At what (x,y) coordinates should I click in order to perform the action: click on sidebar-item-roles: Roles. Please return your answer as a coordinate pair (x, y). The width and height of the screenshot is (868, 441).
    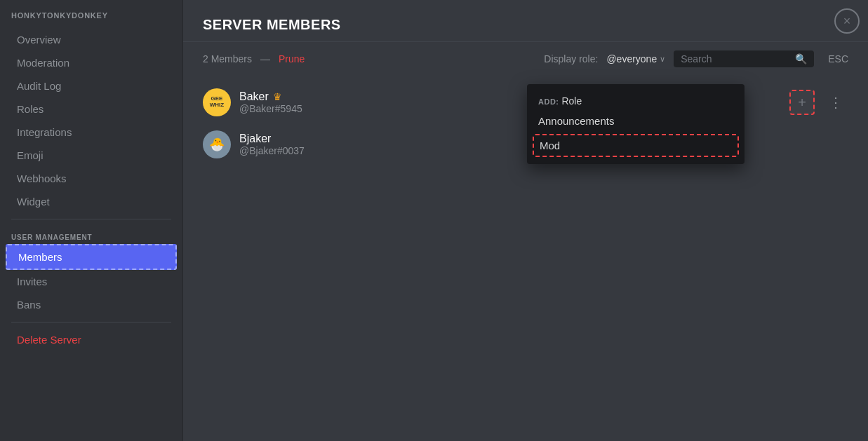
    Looking at the image, I should click on (91, 109).